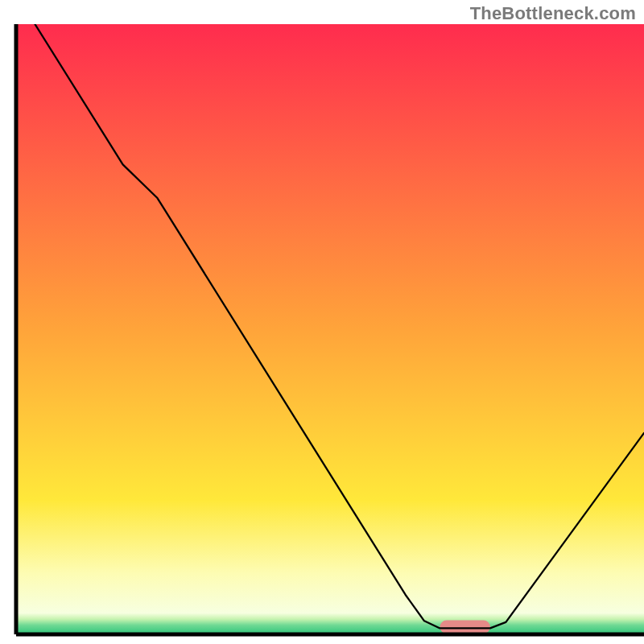 The width and height of the screenshot is (644, 644). Describe the element at coordinates (465, 628) in the screenshot. I see `optimal-range-marker` at that location.